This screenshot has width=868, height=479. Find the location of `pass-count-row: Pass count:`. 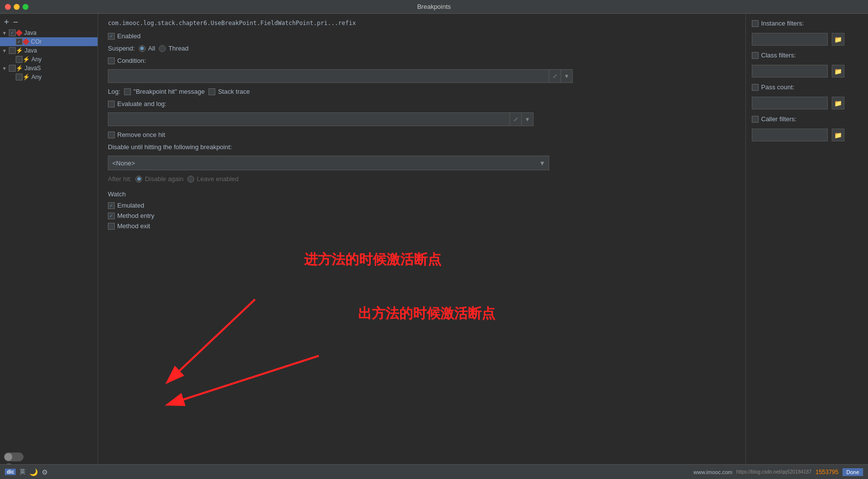

pass-count-row: Pass count: is located at coordinates (807, 87).